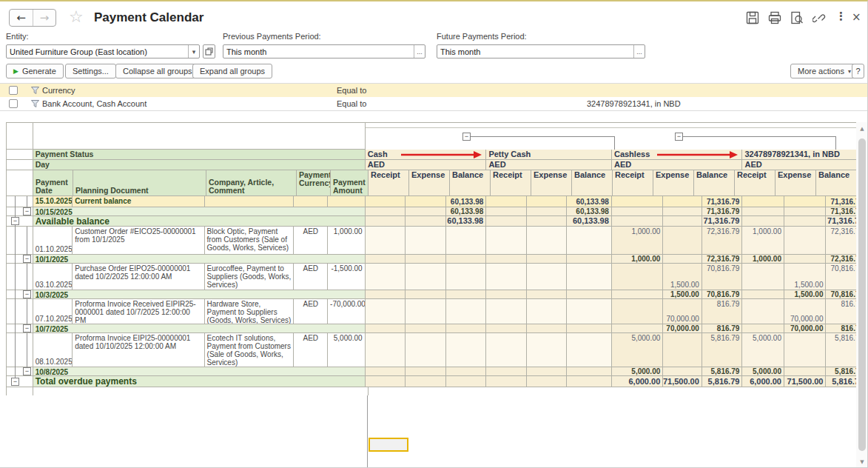 This screenshot has width=868, height=468. Describe the element at coordinates (639, 52) in the screenshot. I see `future-period-more-button: ...` at that location.